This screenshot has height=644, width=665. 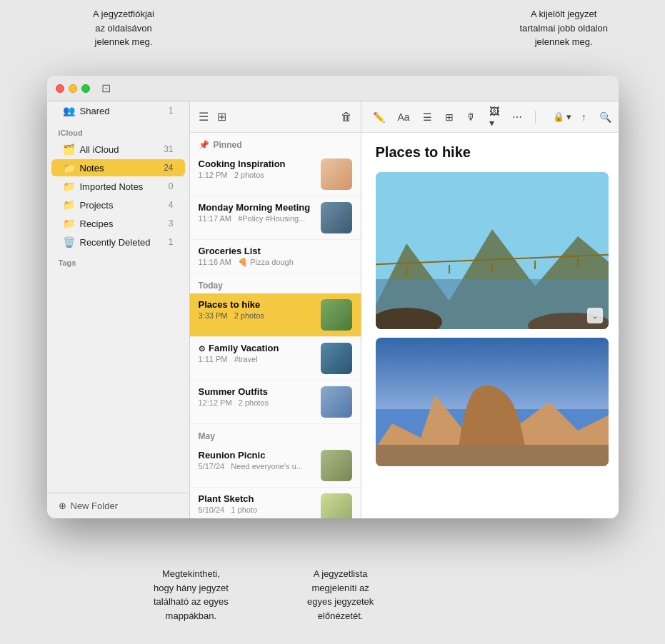 What do you see at coordinates (494, 117) in the screenshot?
I see `attachment-icon: 🖼 ▾` at bounding box center [494, 117].